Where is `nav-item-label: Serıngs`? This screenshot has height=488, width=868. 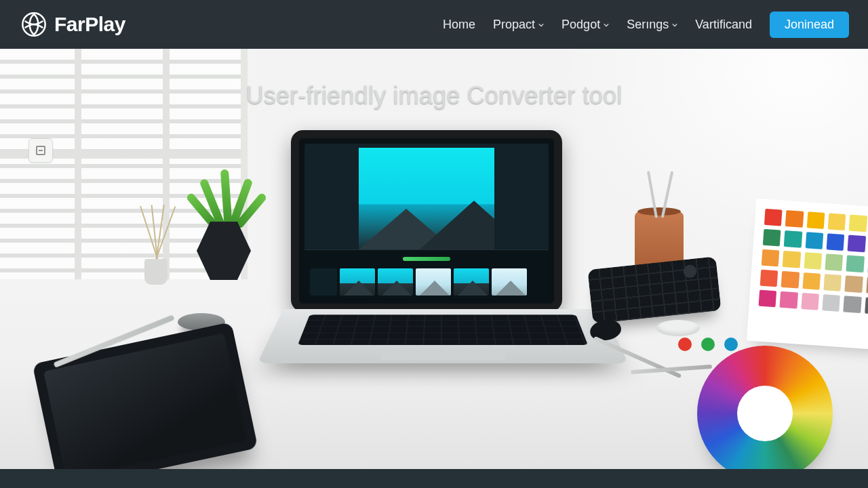
nav-item-label: Serıngs is located at coordinates (648, 24).